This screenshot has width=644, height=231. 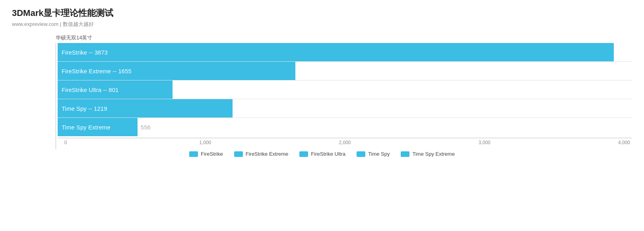 What do you see at coordinates (90, 90) in the screenshot?
I see `bar-label: FireStrike Ultra -- 801` at bounding box center [90, 90].